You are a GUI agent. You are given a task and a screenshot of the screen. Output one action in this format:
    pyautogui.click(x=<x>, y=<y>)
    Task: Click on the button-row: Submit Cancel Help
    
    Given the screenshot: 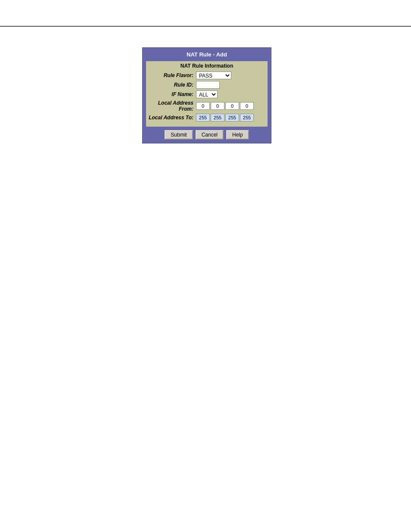 What is the action you would take?
    pyautogui.click(x=207, y=135)
    